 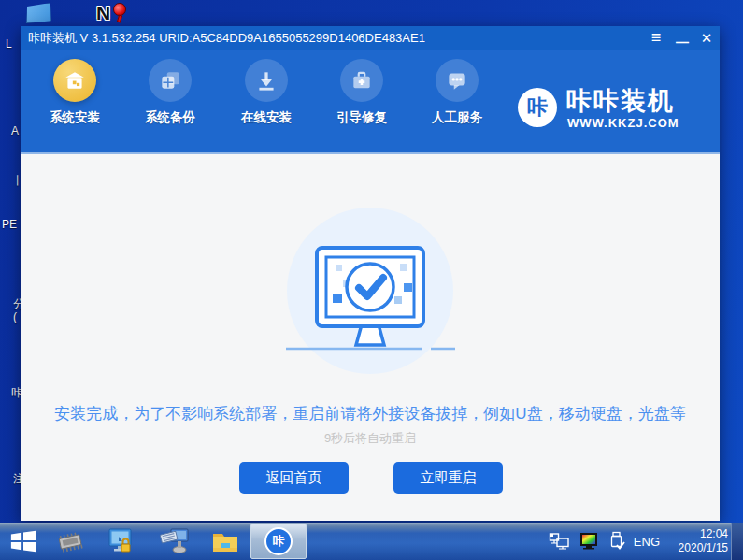 What do you see at coordinates (23, 541) in the screenshot?
I see `windows-logo-icon` at bounding box center [23, 541].